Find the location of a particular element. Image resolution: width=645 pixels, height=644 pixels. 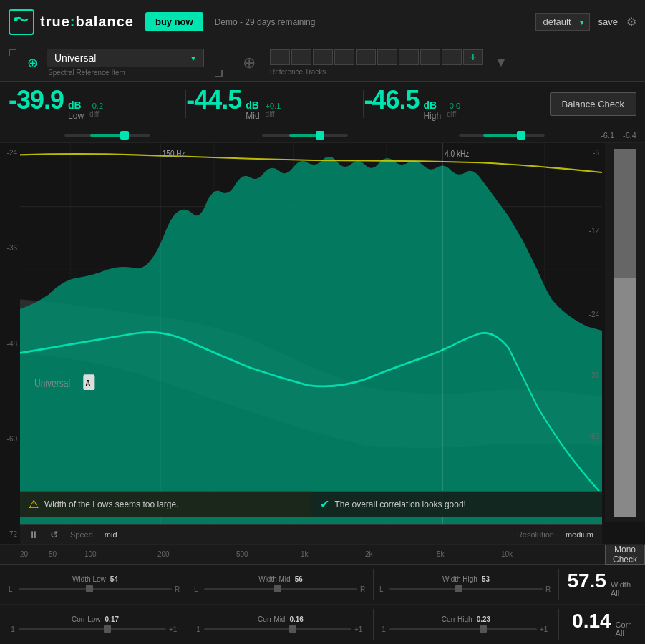

width-low-group: Width Low 54 L R is located at coordinates (95, 584).